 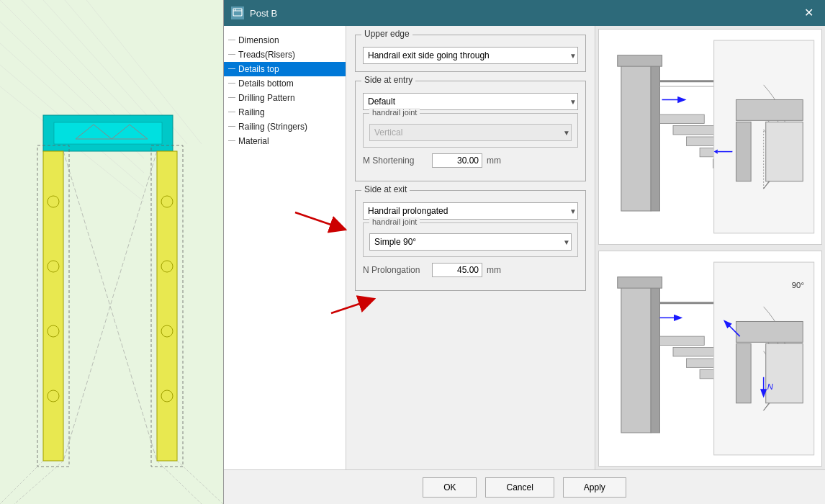 What do you see at coordinates (285, 40) in the screenshot?
I see `tree-item-dimension: Dimension` at bounding box center [285, 40].